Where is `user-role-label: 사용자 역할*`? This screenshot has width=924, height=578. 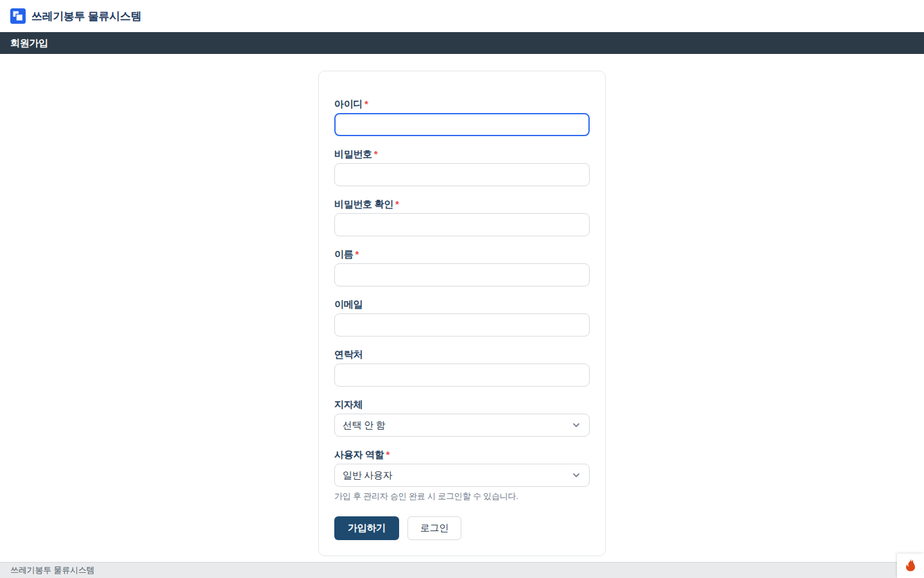 user-role-label: 사용자 역할* is located at coordinates (462, 455).